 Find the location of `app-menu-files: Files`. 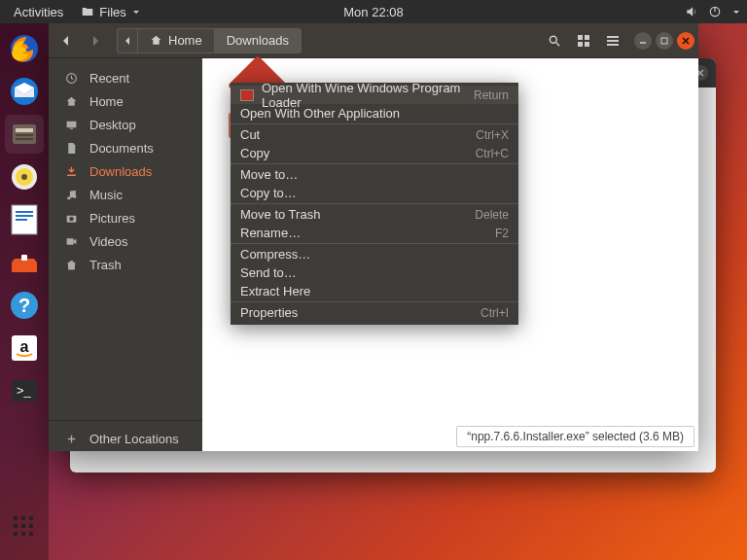

app-menu-files: Files is located at coordinates (109, 12).